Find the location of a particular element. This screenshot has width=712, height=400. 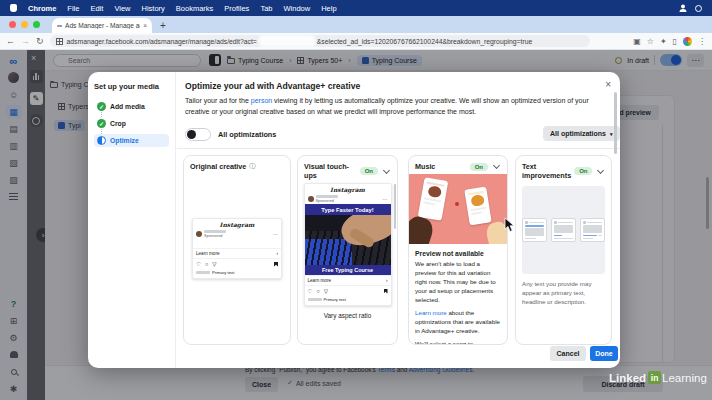

apple-menu-icon is located at coordinates (14, 8).